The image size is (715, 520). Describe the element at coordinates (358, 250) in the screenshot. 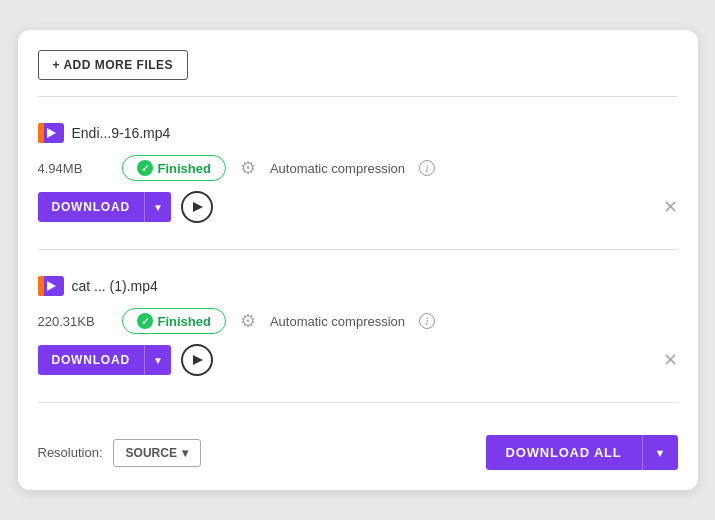

I see `divider-middle` at that location.